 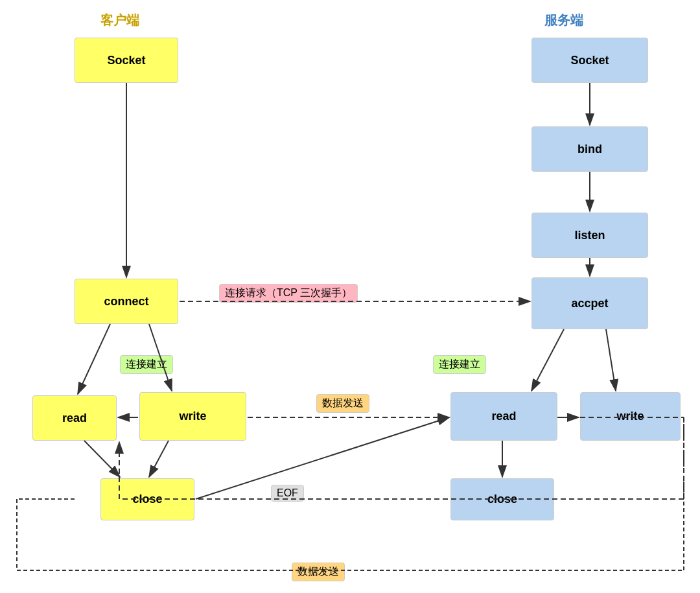 What do you see at coordinates (126, 301) in the screenshot?
I see `client-connect-node: connect` at bounding box center [126, 301].